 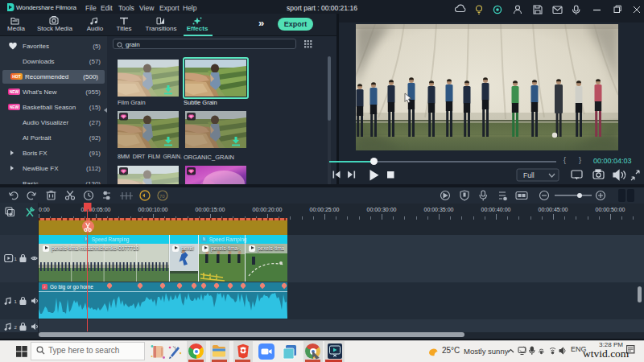 I want to click on svg-text: Full, so click(x=529, y=175).